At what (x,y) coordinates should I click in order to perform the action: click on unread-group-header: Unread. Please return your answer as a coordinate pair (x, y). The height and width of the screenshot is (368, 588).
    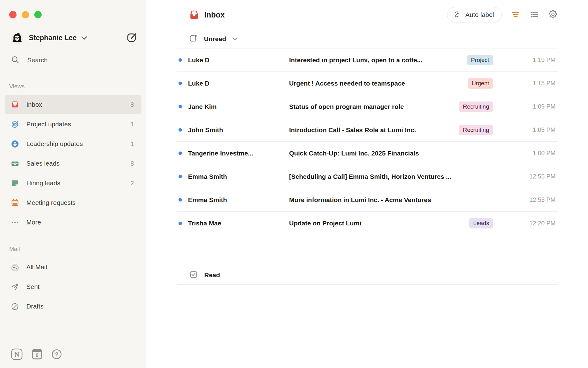
    Looking at the image, I should click on (368, 39).